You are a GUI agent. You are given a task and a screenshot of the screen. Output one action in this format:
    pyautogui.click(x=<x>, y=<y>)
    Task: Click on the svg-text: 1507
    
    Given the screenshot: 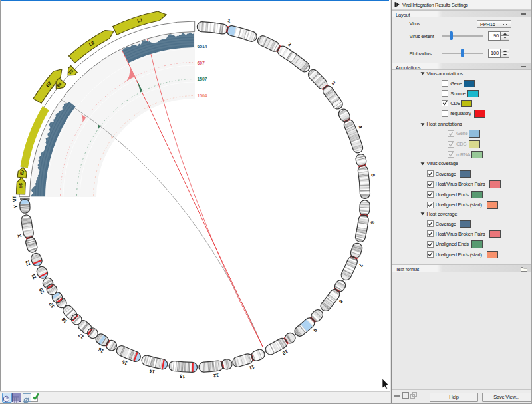 What is the action you would take?
    pyautogui.click(x=202, y=79)
    